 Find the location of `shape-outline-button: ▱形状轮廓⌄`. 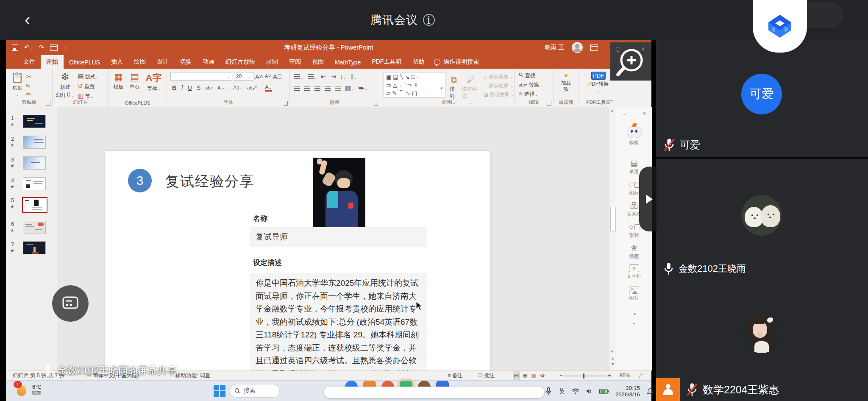

shape-outline-button: ▱形状轮廓⌄ is located at coordinates (499, 86).